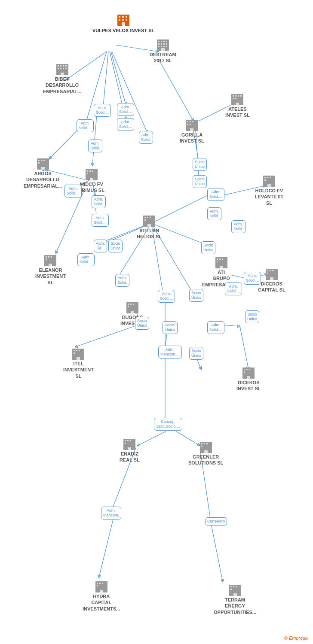  What do you see at coordinates (196, 295) in the screenshot?
I see `role-badge-r21: SocioÚnico` at bounding box center [196, 295].